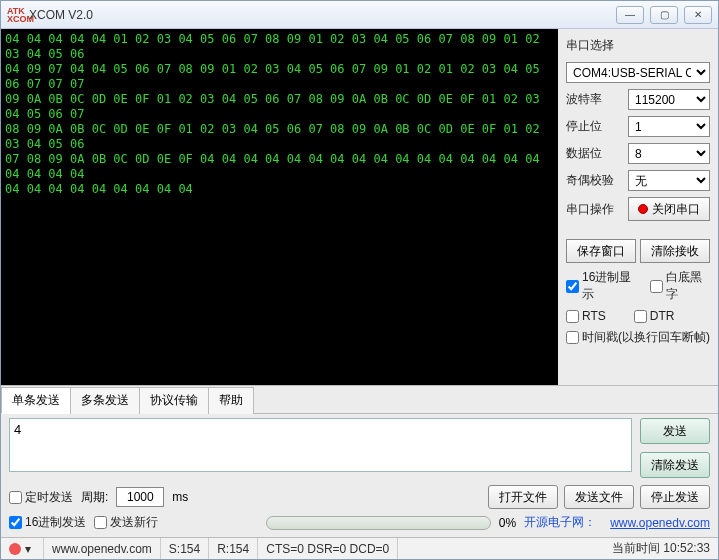  Describe the element at coordinates (105, 400) in the screenshot. I see `tab-multi-send: 多条发送` at that location.